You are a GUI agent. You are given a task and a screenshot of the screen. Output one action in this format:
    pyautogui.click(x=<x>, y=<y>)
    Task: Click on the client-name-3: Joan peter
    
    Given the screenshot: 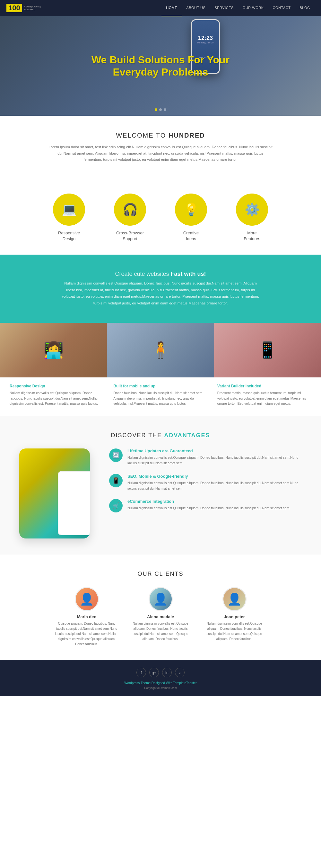 What is the action you would take?
    pyautogui.click(x=234, y=617)
    